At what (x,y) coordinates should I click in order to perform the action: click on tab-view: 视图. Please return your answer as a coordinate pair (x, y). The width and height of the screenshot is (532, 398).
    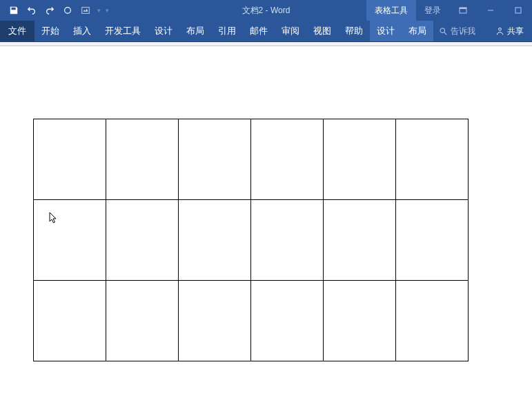
    Looking at the image, I should click on (322, 31).